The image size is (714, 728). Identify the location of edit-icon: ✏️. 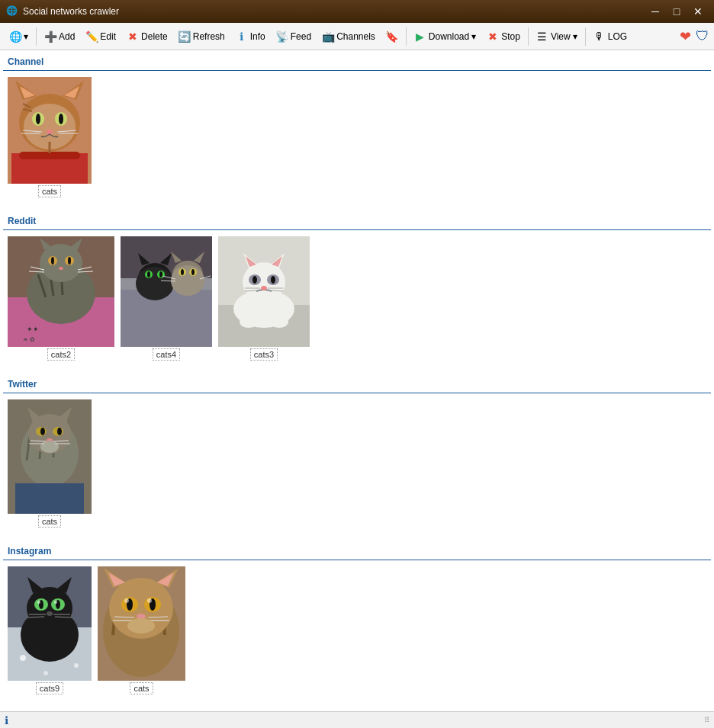
(92, 37).